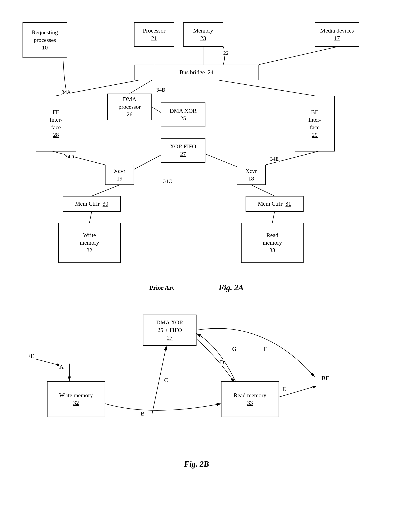 The image size is (393, 532). Describe the element at coordinates (196, 288) in the screenshot. I see `fig2a-caption: Prior Art Fig. 2A` at that location.